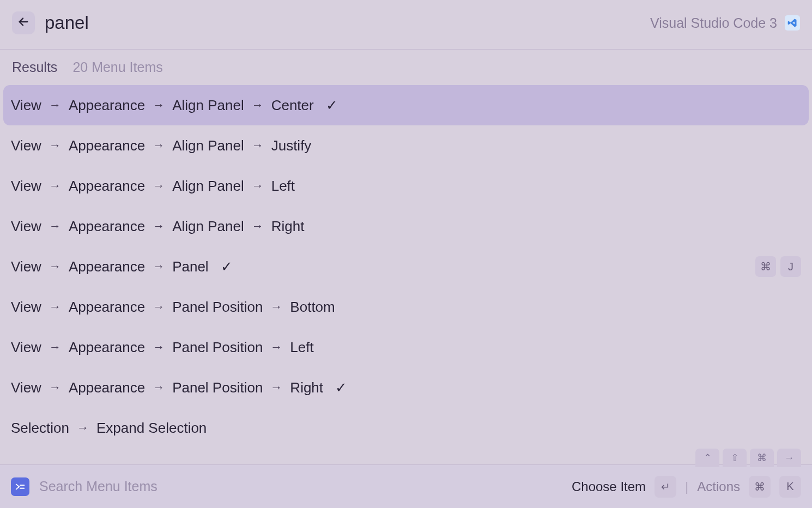  Describe the element at coordinates (748, 458) in the screenshot. I see `partial-shortcut: ⌃⇧⌘→` at that location.